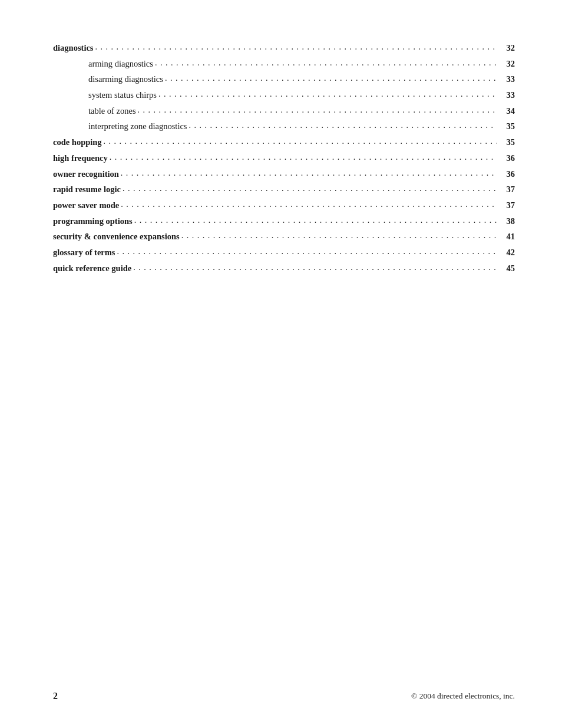 This screenshot has width=562, height=728. Describe the element at coordinates (86, 205) in the screenshot. I see `toc-entry-label: power saver mode` at that location.